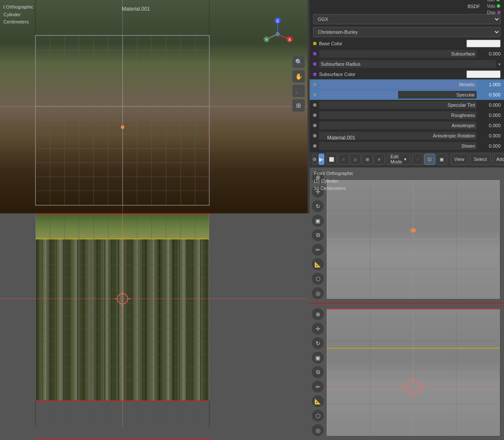  What do you see at coordinates (463, 125) in the screenshot?
I see `anisotropic-label: Anisotropic` at bounding box center [463, 125].